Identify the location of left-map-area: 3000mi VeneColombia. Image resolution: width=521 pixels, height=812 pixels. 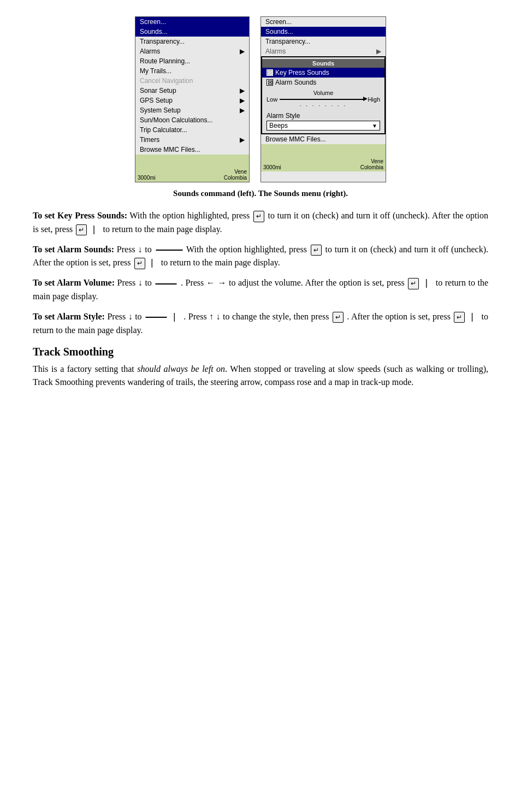
(192, 168).